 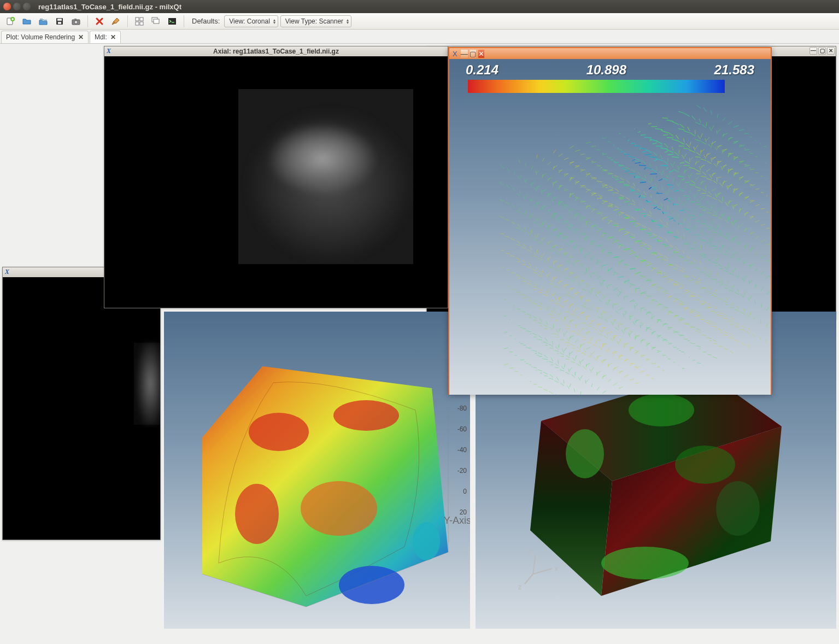 What do you see at coordinates (156, 21) in the screenshot?
I see `cascade-button` at bounding box center [156, 21].